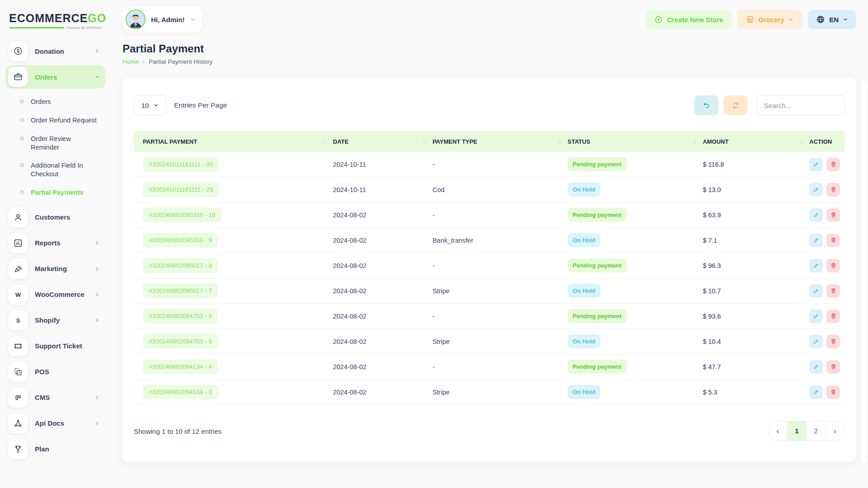 The width and height of the screenshot is (868, 488). I want to click on pos-icon, so click(18, 372).